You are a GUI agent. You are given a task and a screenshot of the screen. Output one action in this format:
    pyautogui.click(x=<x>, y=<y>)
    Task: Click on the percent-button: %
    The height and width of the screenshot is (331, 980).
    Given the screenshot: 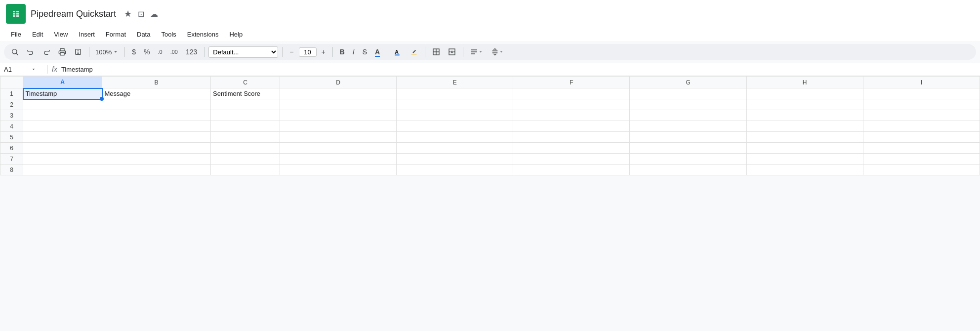 What is the action you would take?
    pyautogui.click(x=147, y=52)
    